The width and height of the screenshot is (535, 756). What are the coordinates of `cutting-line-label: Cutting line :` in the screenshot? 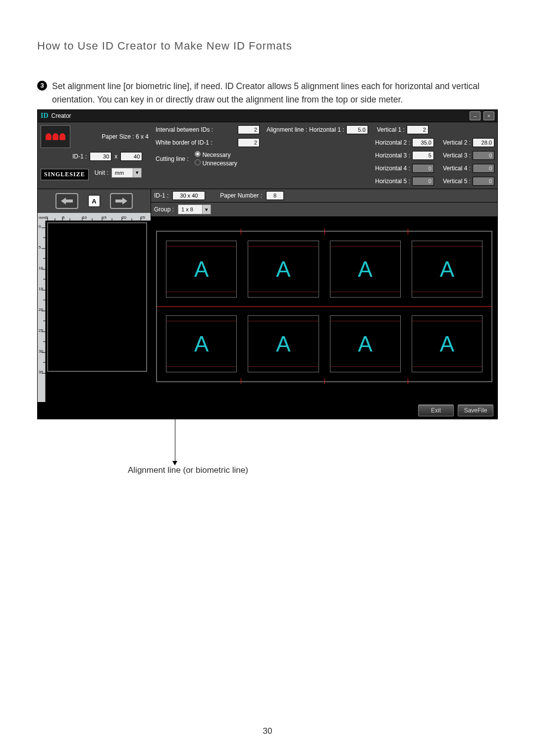 It's located at (172, 159).